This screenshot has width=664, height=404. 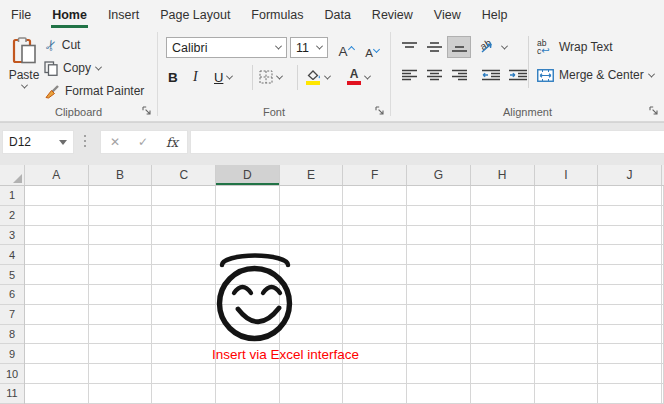 I want to click on format-painter-brush-icon, so click(x=52, y=92).